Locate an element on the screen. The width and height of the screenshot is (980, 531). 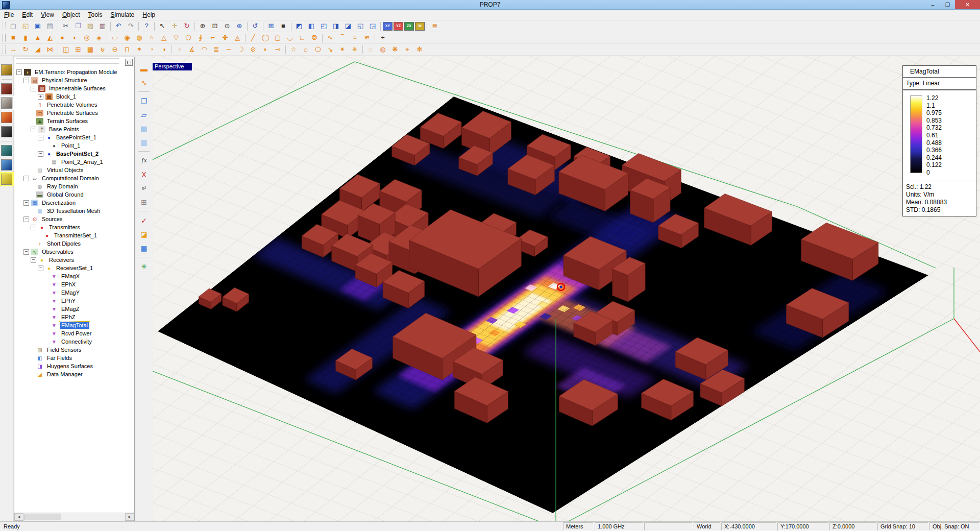
close-button: ✕ is located at coordinates (968, 5).